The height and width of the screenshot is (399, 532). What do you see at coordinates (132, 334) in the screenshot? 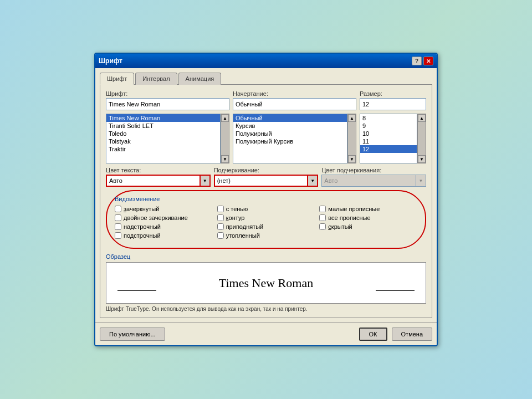
I see `default-button: По умолчанию...` at bounding box center [132, 334].